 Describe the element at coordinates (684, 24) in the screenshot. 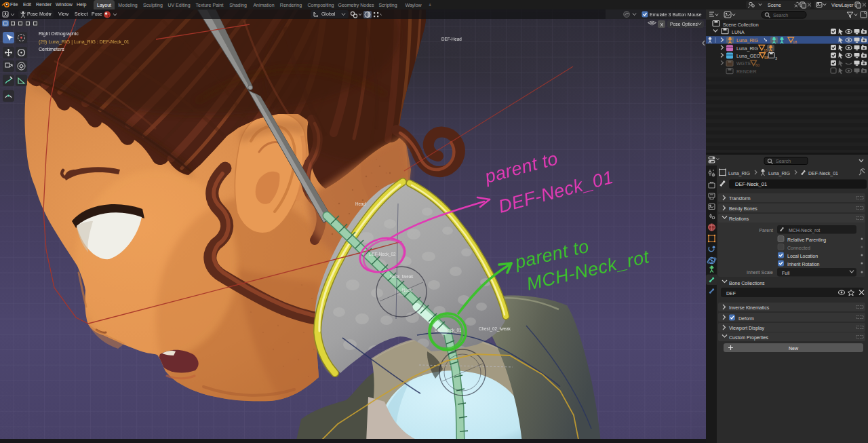

I see `svg-text: Pose Options` at that location.